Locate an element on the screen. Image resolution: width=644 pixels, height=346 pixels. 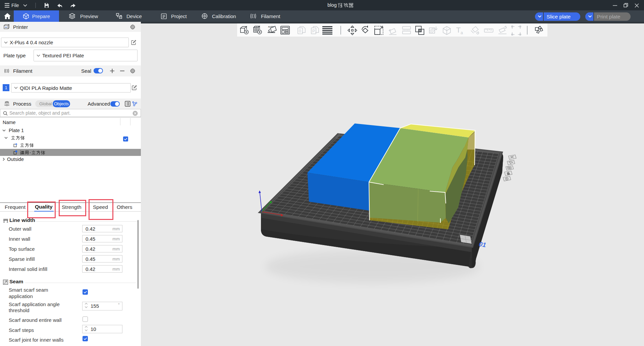
svg-text: T is located at coordinates (458, 30).